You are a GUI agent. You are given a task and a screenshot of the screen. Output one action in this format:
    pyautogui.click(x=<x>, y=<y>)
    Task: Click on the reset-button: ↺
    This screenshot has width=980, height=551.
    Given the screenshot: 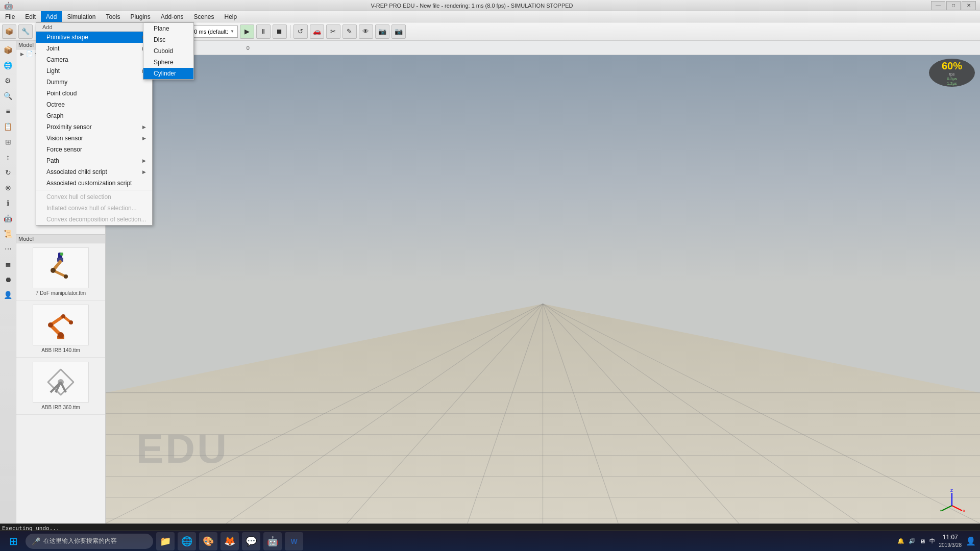 What is the action you would take?
    pyautogui.click(x=301, y=32)
    